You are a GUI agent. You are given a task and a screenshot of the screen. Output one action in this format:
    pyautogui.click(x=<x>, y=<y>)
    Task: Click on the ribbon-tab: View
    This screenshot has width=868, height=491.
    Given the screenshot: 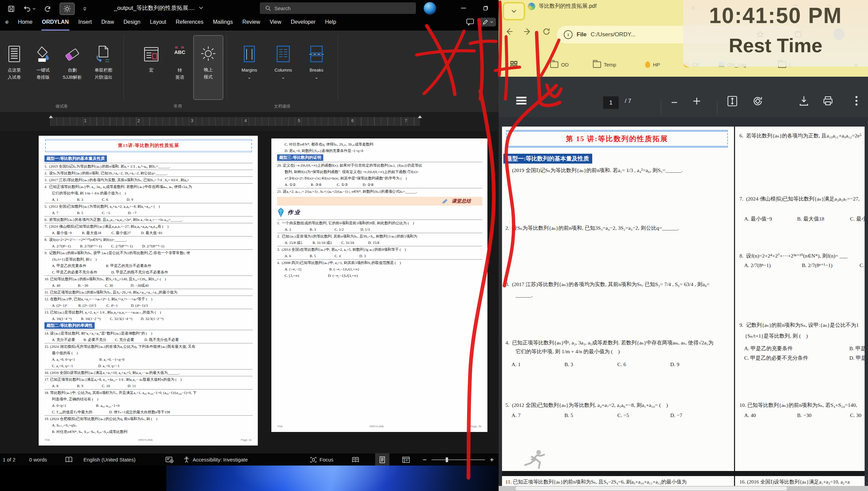 What is the action you would take?
    pyautogui.click(x=275, y=23)
    